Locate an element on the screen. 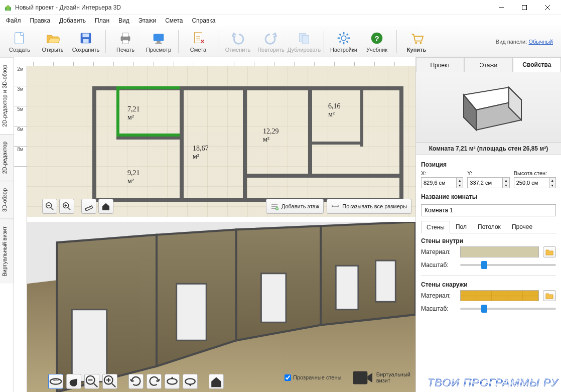  menu-add: Добавить is located at coordinates (72, 21).